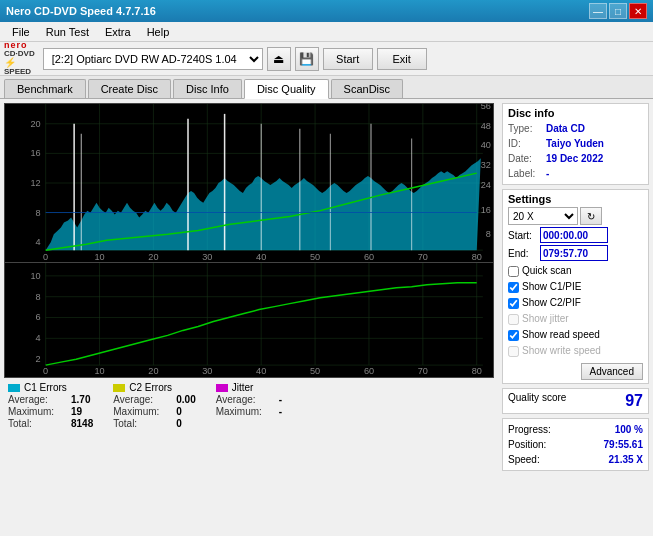  What do you see at coordinates (36, 424) in the screenshot?
I see `c1-total-label: Total:` at bounding box center [36, 424].